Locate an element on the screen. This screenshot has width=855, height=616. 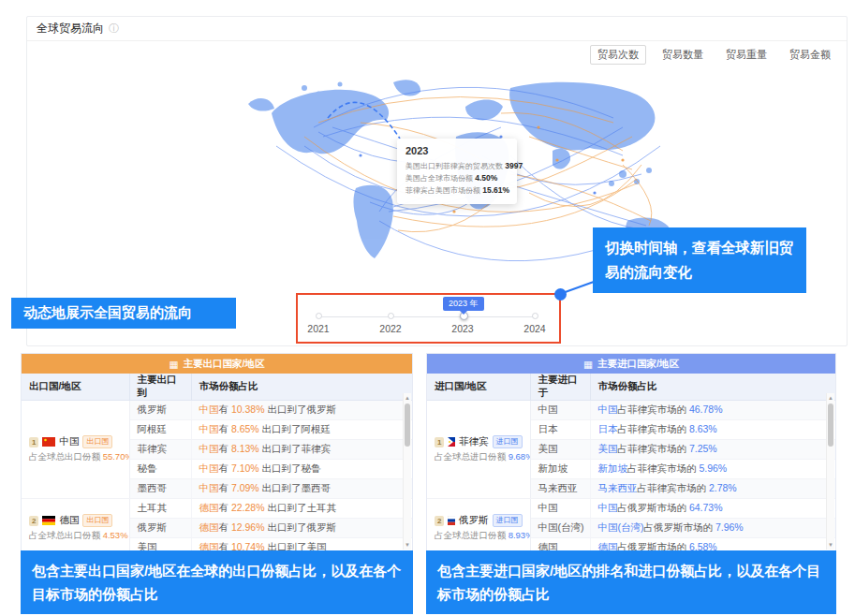
flag-philippines is located at coordinates (451, 442).